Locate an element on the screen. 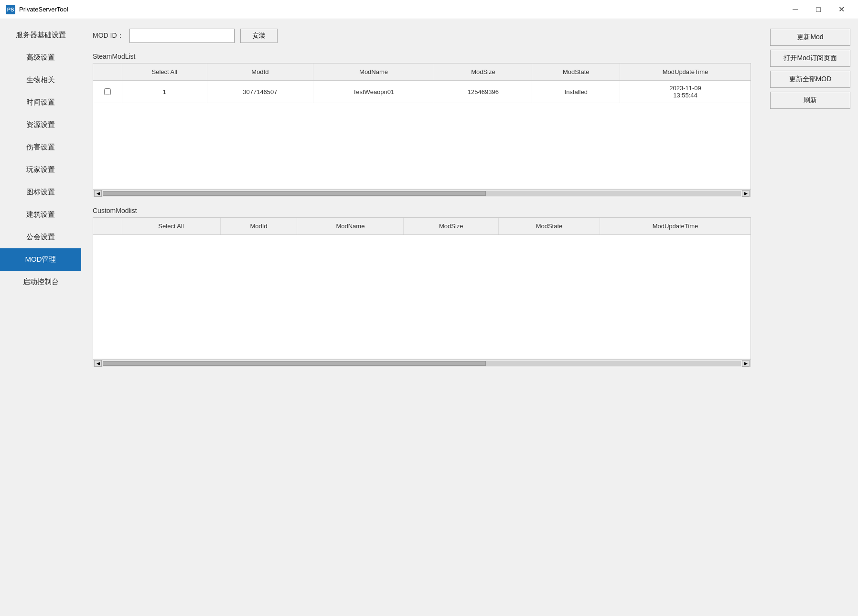 The image size is (858, 616). steam-col-mod-size: ModSize is located at coordinates (483, 72).